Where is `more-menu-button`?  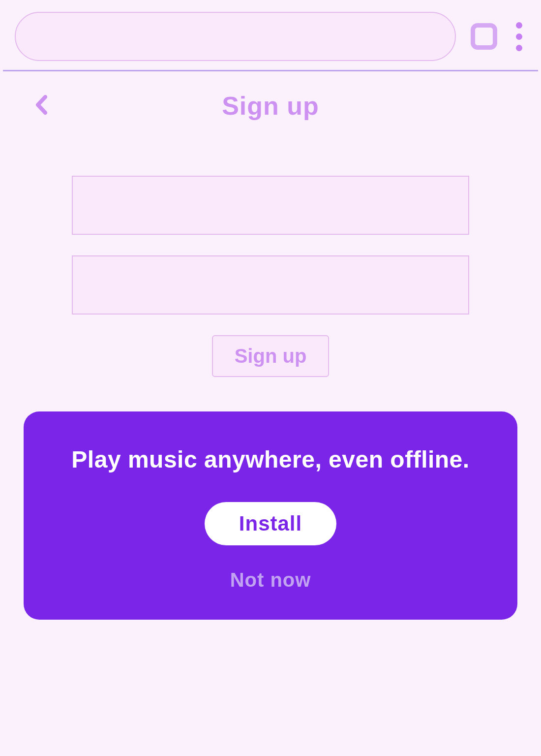 more-menu-button is located at coordinates (519, 36).